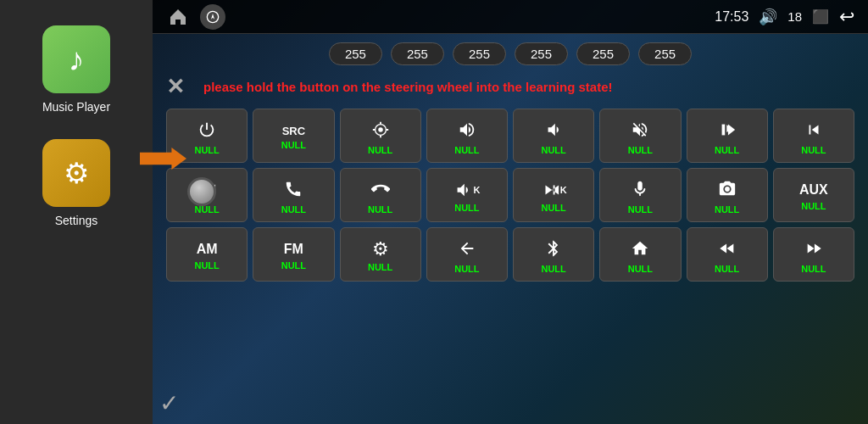 The height and width of the screenshot is (424, 868). Describe the element at coordinates (814, 195) in the screenshot. I see `aux-button: AUX NULL` at that location.